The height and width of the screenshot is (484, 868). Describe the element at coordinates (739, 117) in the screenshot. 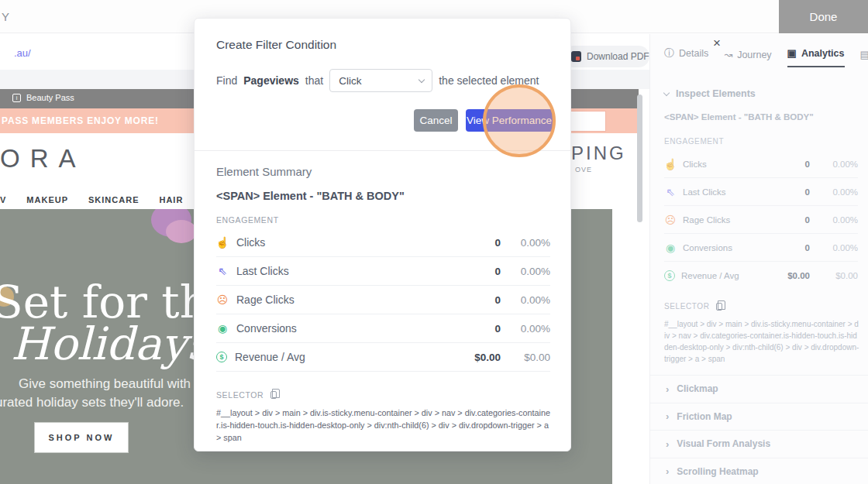

I see `panel-element-name: <SPAN> Element - "BATH & BODY"` at that location.